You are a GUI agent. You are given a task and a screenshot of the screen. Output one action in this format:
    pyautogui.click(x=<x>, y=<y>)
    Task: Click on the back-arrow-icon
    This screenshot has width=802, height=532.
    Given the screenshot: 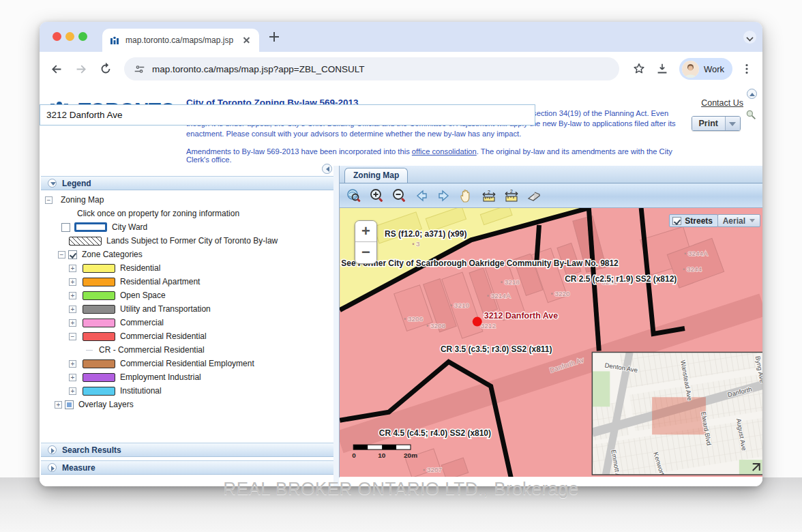 What is the action you would take?
    pyautogui.click(x=57, y=69)
    